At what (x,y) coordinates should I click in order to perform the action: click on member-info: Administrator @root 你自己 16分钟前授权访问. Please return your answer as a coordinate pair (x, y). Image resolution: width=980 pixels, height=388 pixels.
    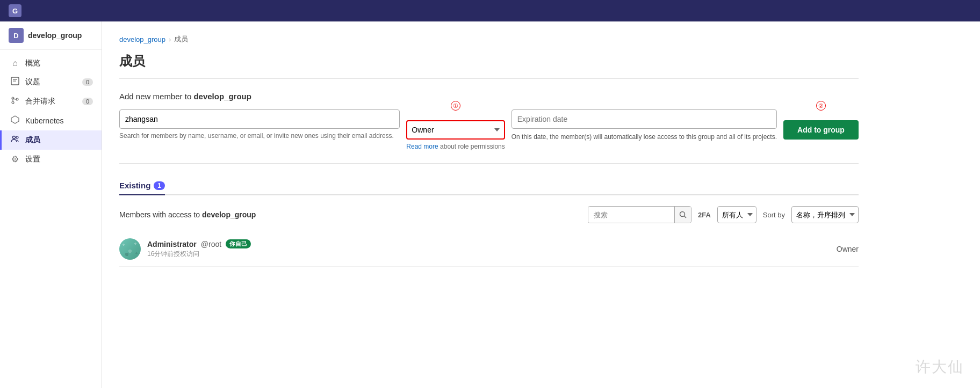
    Looking at the image, I should click on (199, 249).